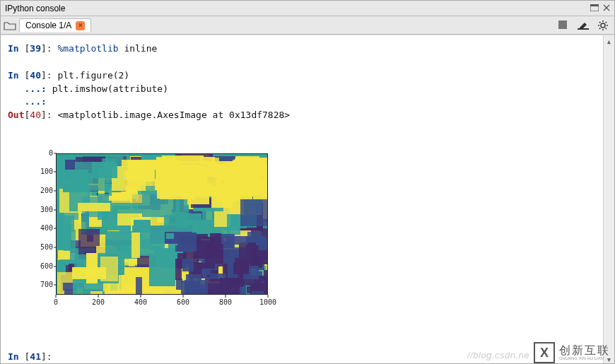 This screenshot has height=364, width=615. I want to click on code-line: %matplotlib inline, so click(107, 48).